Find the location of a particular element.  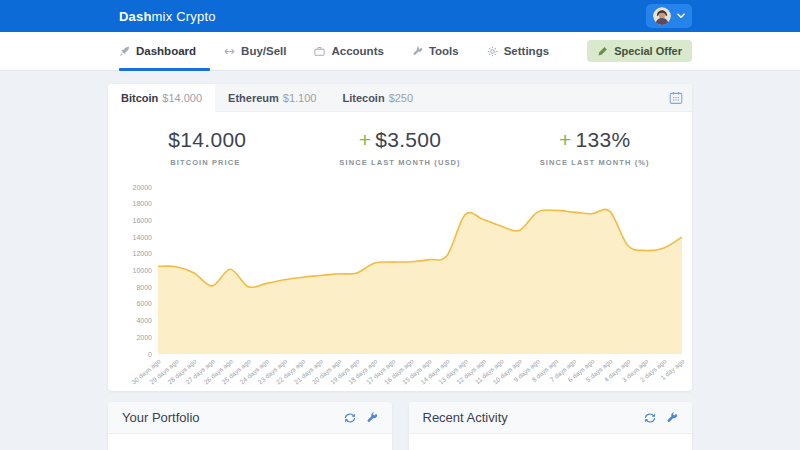

nav-item-label: Dashboard is located at coordinates (166, 51).